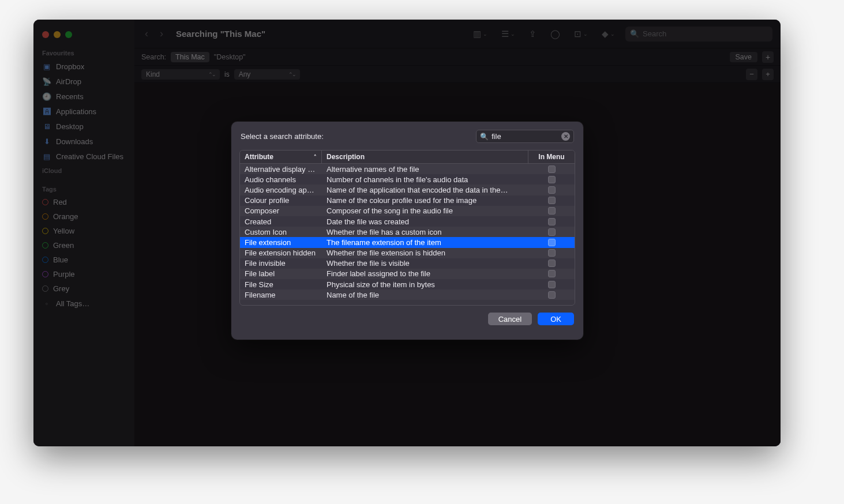 The width and height of the screenshot is (844, 504). I want to click on attribute-description: Number of channels in the file's audio d…, so click(425, 180).